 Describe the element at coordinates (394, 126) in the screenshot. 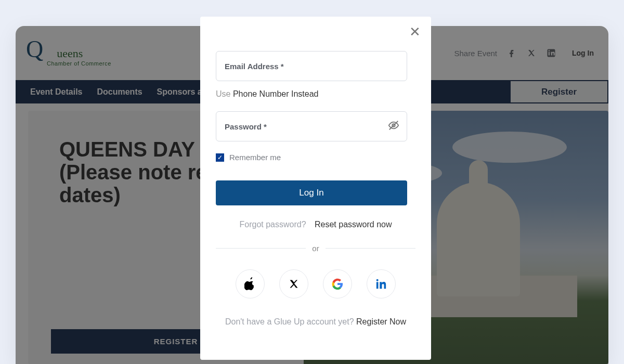

I see `eye-off-icon` at that location.